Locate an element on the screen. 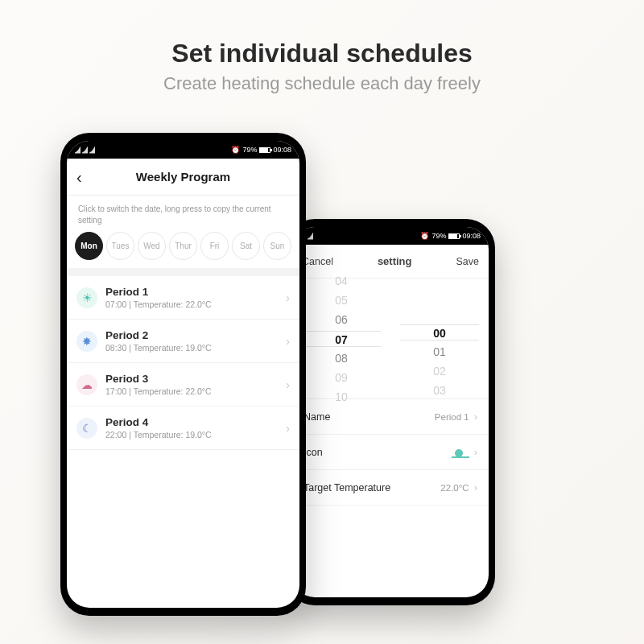 The height and width of the screenshot is (644, 644). cancel-button: Cancel is located at coordinates (317, 262).